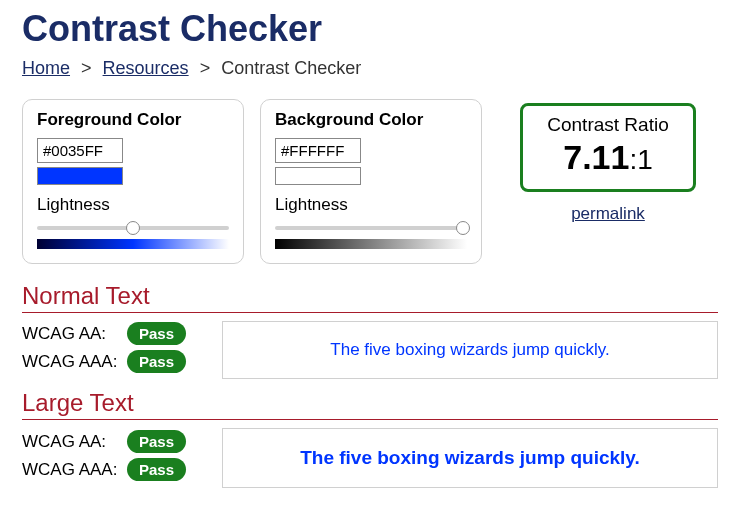 This screenshot has height=530, width=740. What do you see at coordinates (608, 158) in the screenshot?
I see `contrast-ratio-value: 7.11:1` at bounding box center [608, 158].